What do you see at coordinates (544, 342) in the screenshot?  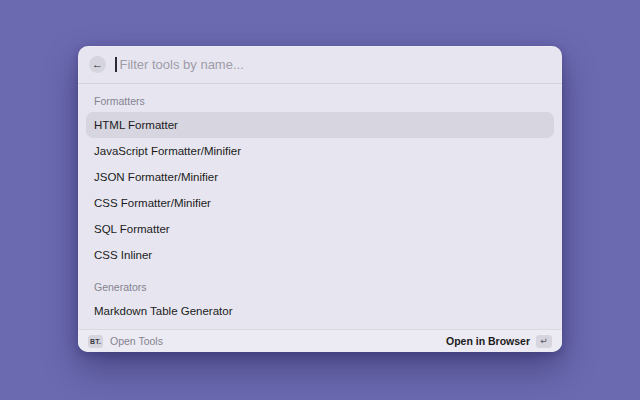 I see `enter-key-icon: ↵` at bounding box center [544, 342].